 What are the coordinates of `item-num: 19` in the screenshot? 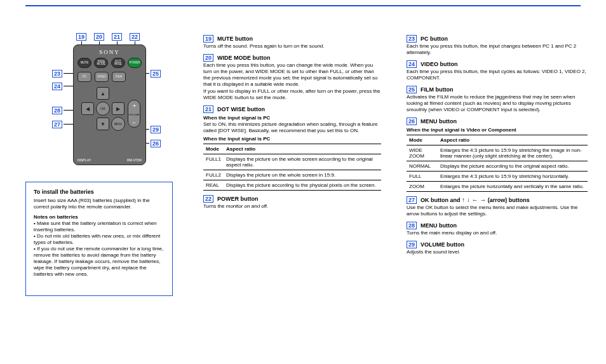 It's located at (208, 39).